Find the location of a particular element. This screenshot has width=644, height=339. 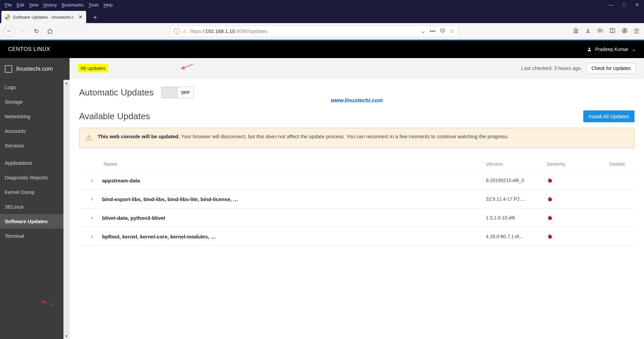

window-minimize: — is located at coordinates (611, 5).